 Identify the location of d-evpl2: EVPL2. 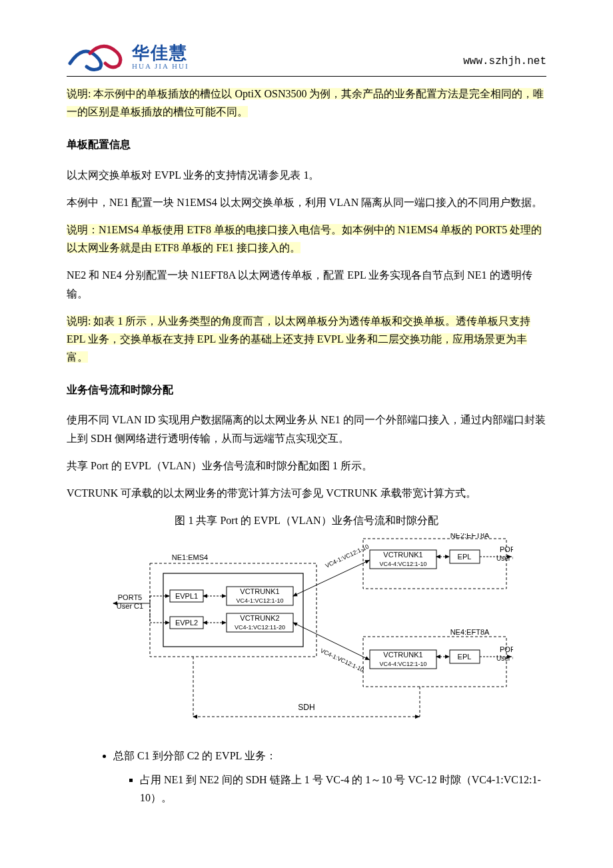
(187, 623).